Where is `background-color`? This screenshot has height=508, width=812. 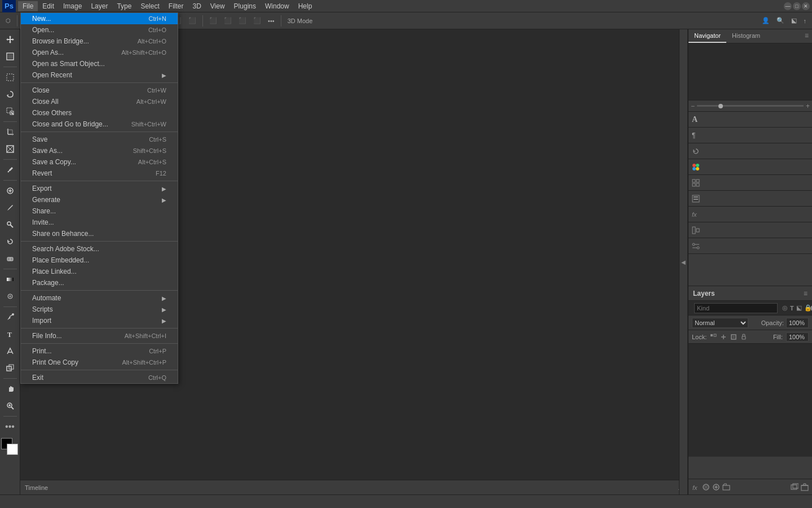
background-color is located at coordinates (12, 449).